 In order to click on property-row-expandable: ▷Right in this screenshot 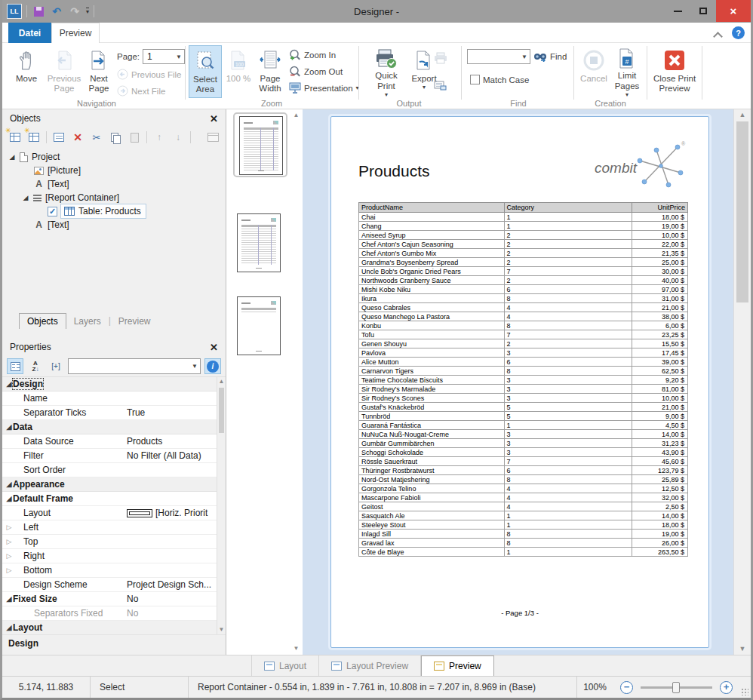, I will do `click(114, 557)`.